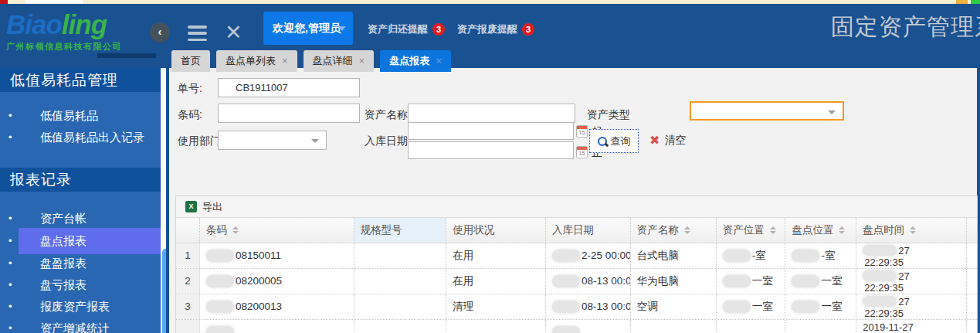 Image resolution: width=980 pixels, height=333 pixels. What do you see at coordinates (415, 61) in the screenshot?
I see `tab-inventory-report: 盘点报表` at bounding box center [415, 61].